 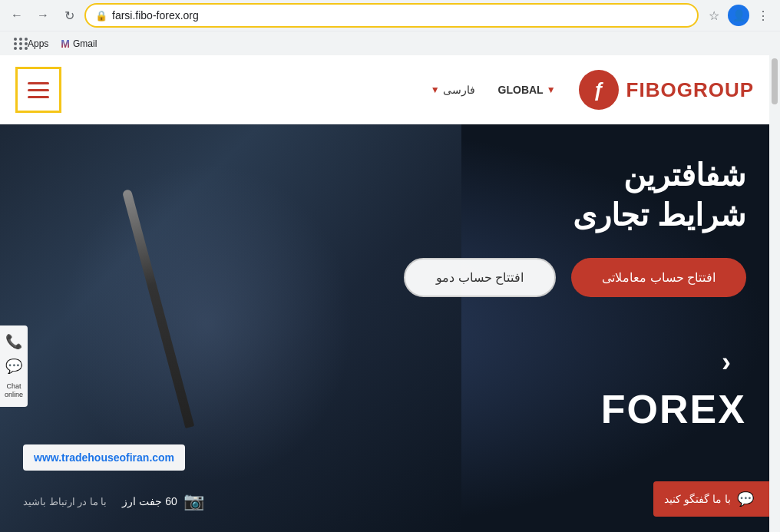 What do you see at coordinates (551, 90) in the screenshot?
I see `global-arrow-icon: ▼` at bounding box center [551, 90].